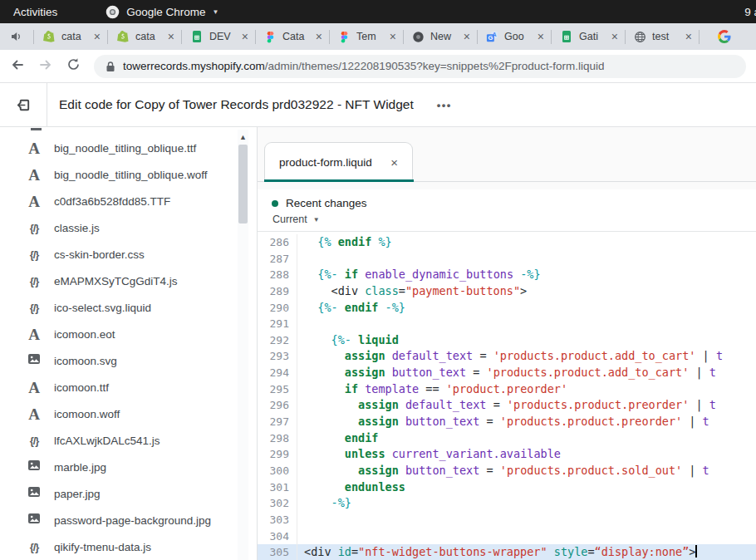  I want to click on file-item-password-page-background.jpg: password-page-background.jpg, so click(128, 520).